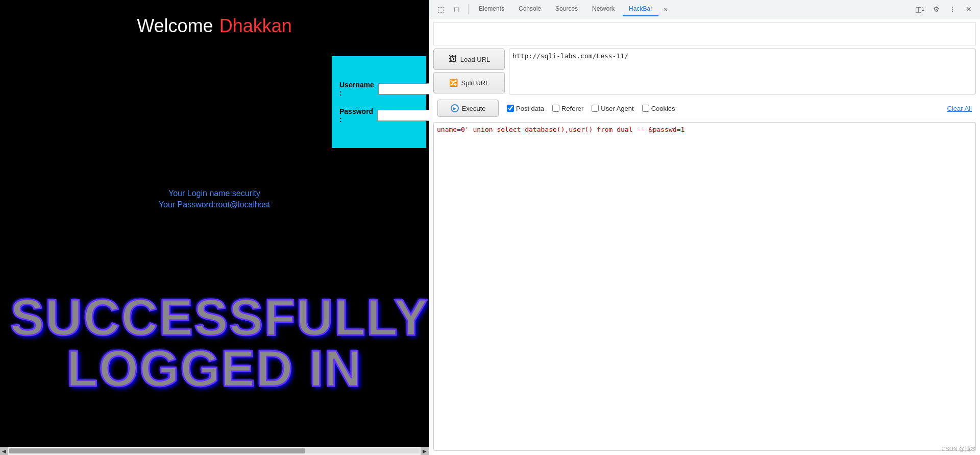 The width and height of the screenshot is (980, 455). What do you see at coordinates (214, 317) in the screenshot?
I see `success-line1: SUCCESSFULLY` at bounding box center [214, 317].